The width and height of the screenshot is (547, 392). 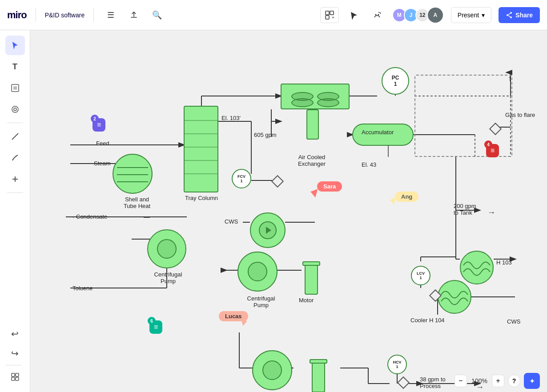 I want to click on air-cooled-component, so click(x=313, y=124).